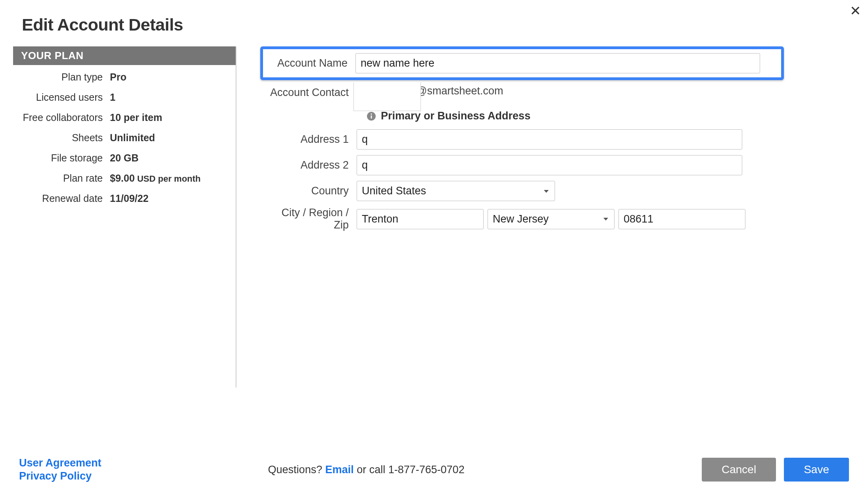  Describe the element at coordinates (310, 165) in the screenshot. I see `address2-label: Address 2` at that location.